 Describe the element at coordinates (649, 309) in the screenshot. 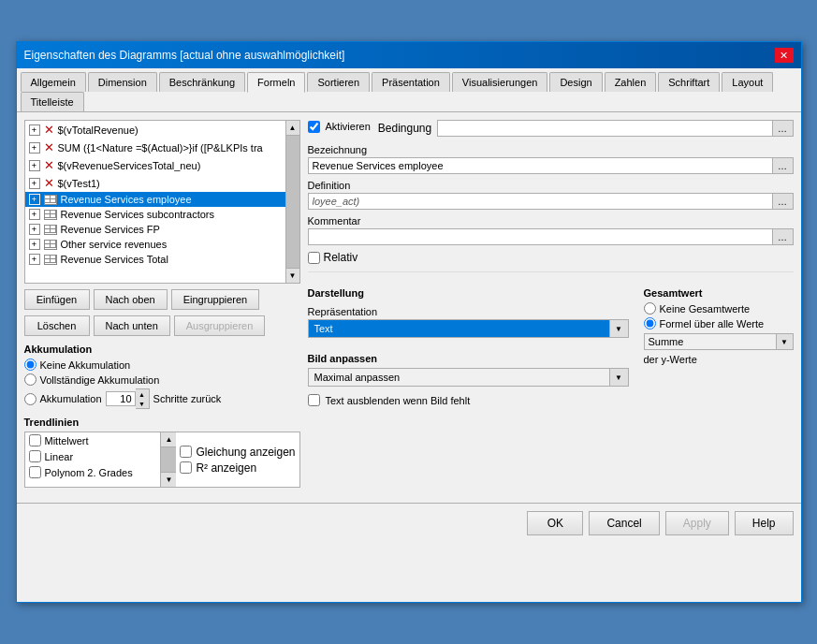

I see `keine-gesamtwerte-radio` at that location.